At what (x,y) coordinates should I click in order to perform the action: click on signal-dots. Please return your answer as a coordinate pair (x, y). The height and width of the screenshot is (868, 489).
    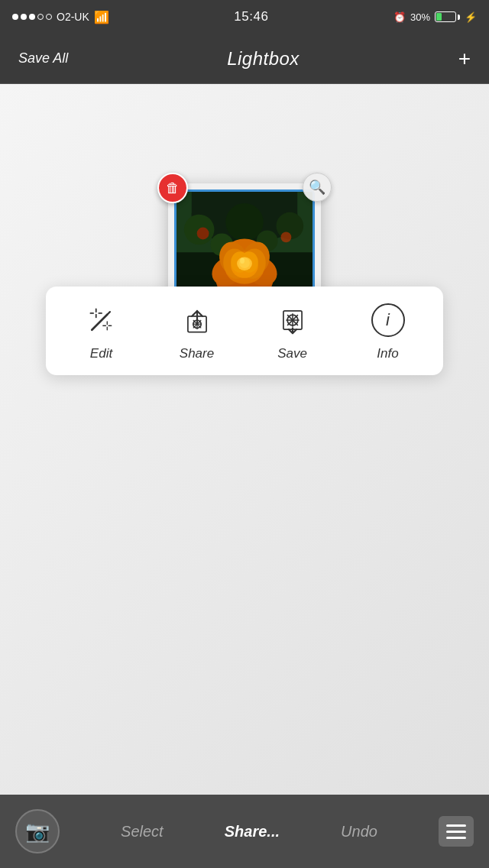
    Looking at the image, I should click on (32, 17).